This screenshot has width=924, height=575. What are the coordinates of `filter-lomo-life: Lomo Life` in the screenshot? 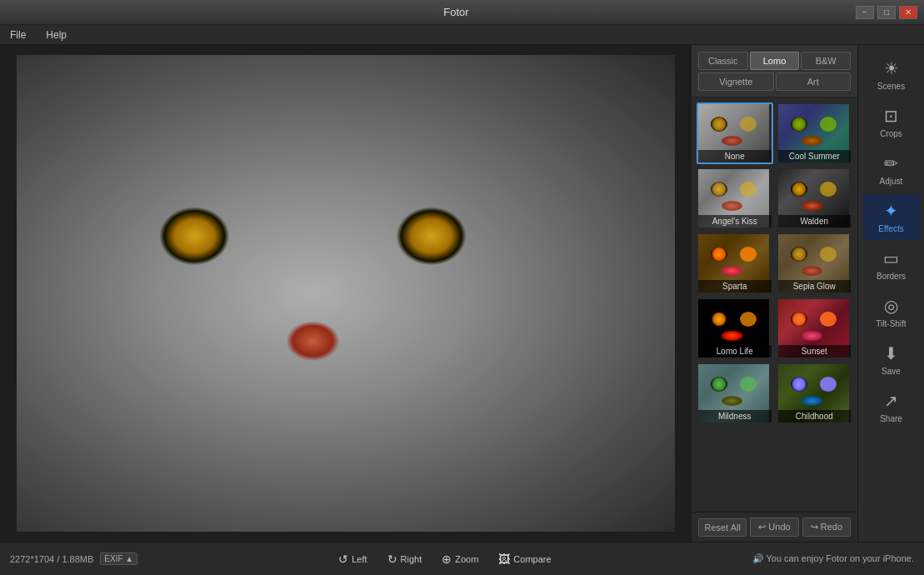 It's located at (735, 328).